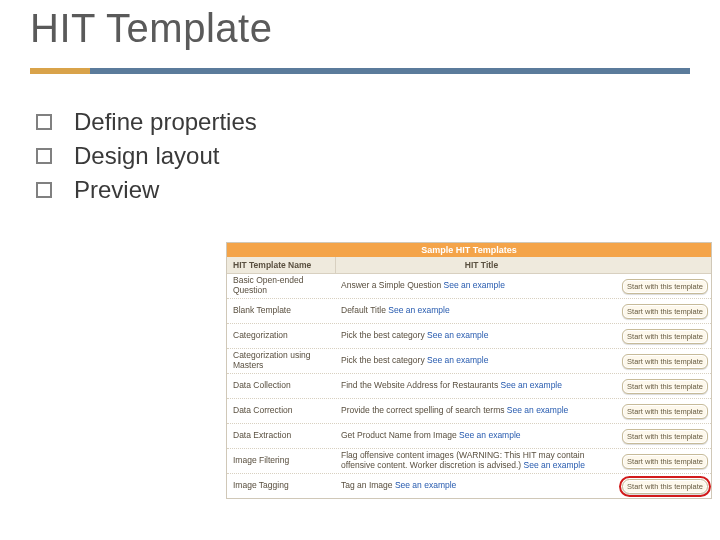 This screenshot has height=540, width=720. Describe the element at coordinates (477, 311) in the screenshot. I see `hit-title-cell: Default Title See an example` at that location.